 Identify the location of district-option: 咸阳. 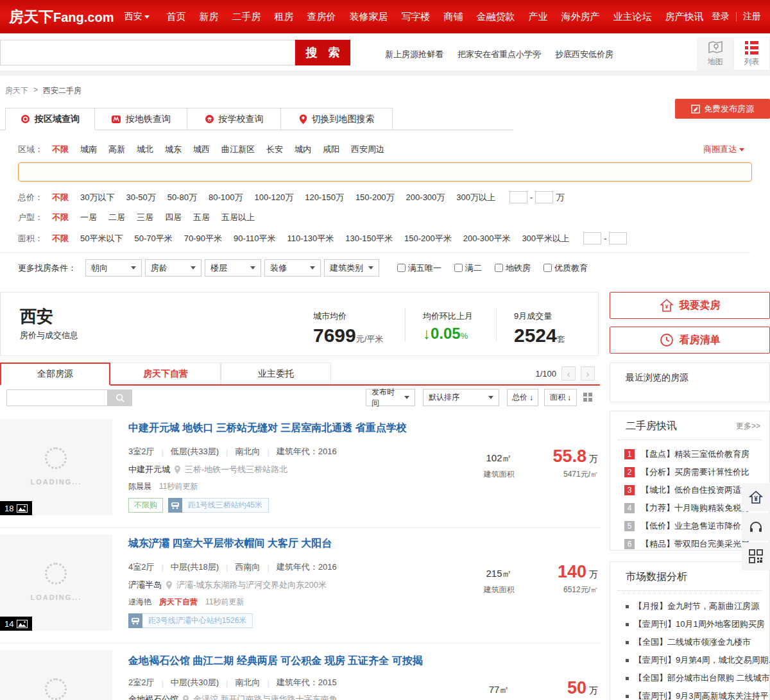
(331, 149).